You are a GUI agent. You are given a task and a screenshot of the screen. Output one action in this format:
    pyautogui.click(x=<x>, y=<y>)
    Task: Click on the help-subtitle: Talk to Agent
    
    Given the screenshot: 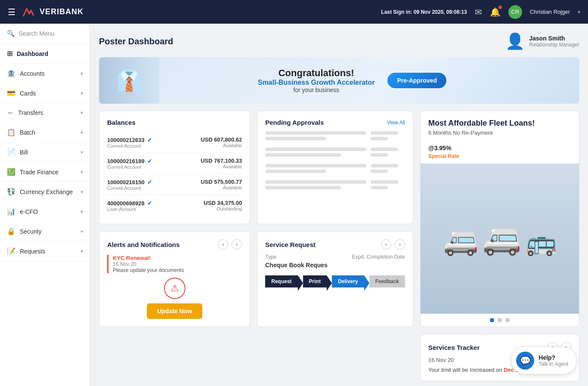 What is the action you would take?
    pyautogui.click(x=554, y=364)
    